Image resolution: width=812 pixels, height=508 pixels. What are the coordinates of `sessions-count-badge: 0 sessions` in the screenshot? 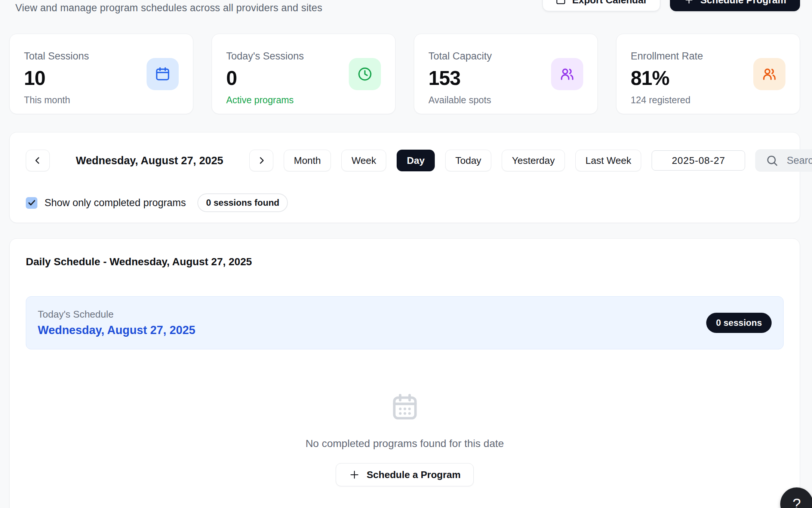 It's located at (739, 323).